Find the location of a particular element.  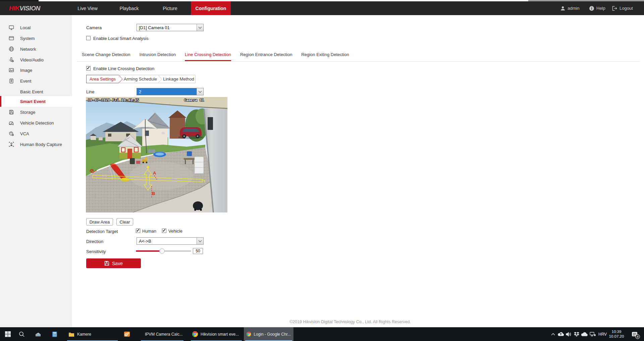

outlook-app-button is located at coordinates (127, 334).